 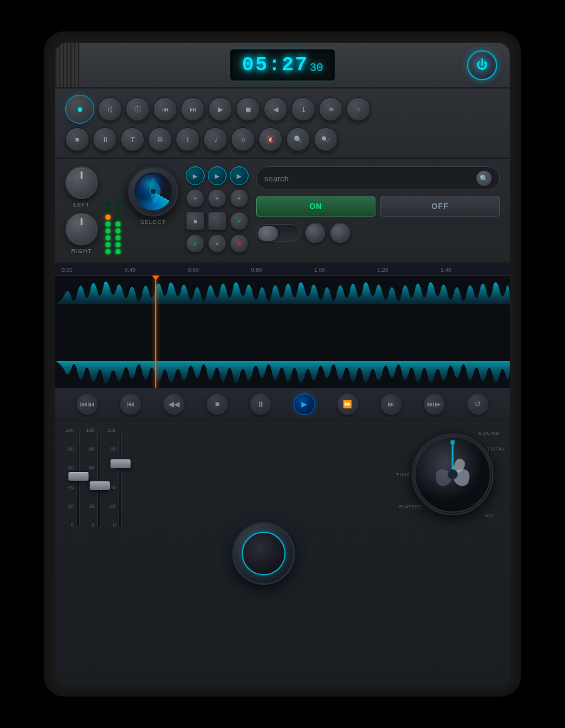 I want to click on btn-zoom-out: 🔍-, so click(x=326, y=139).